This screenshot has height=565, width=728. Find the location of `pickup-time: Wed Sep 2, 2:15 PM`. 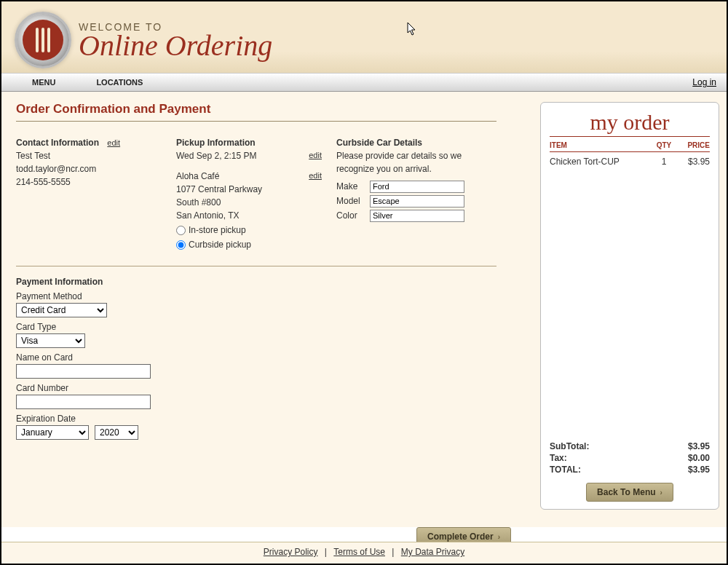

pickup-time: Wed Sep 2, 2:15 PM is located at coordinates (217, 156).